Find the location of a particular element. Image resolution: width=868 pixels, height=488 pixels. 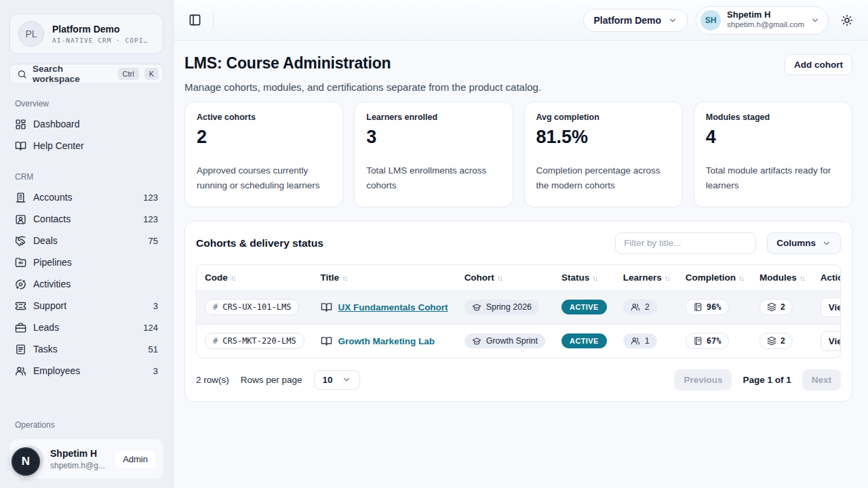

search-input: Search workspace Ctrl K is located at coordinates (87, 74).